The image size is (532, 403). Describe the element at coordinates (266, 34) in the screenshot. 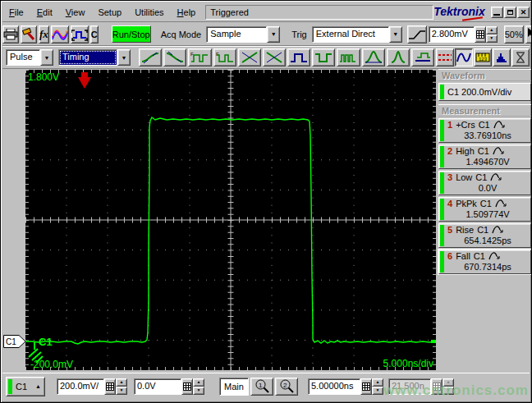

I see `main-toolbar: fx C Run/Stop Acq Mode Sample ▼ Trig Ext…` at that location.